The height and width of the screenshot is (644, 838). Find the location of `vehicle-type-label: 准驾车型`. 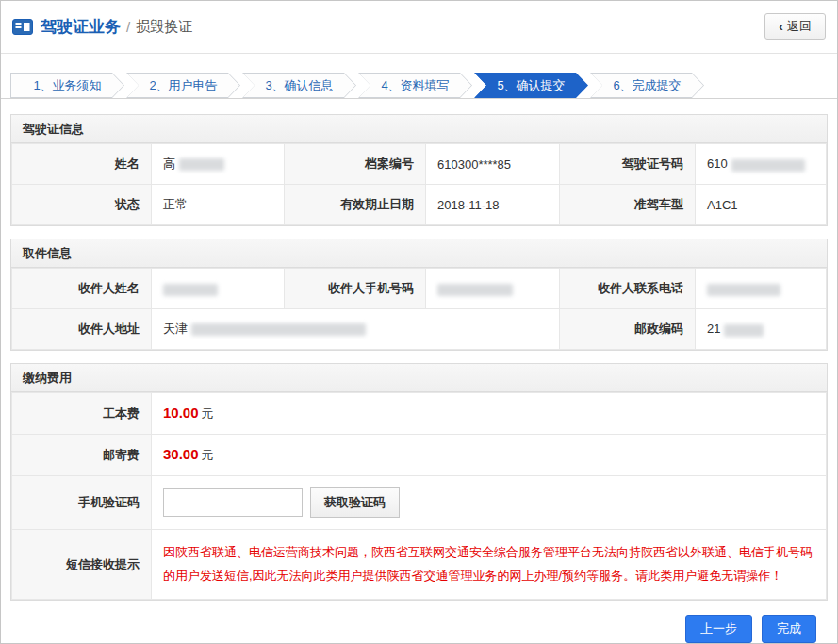

vehicle-type-label: 准驾车型 is located at coordinates (628, 206).